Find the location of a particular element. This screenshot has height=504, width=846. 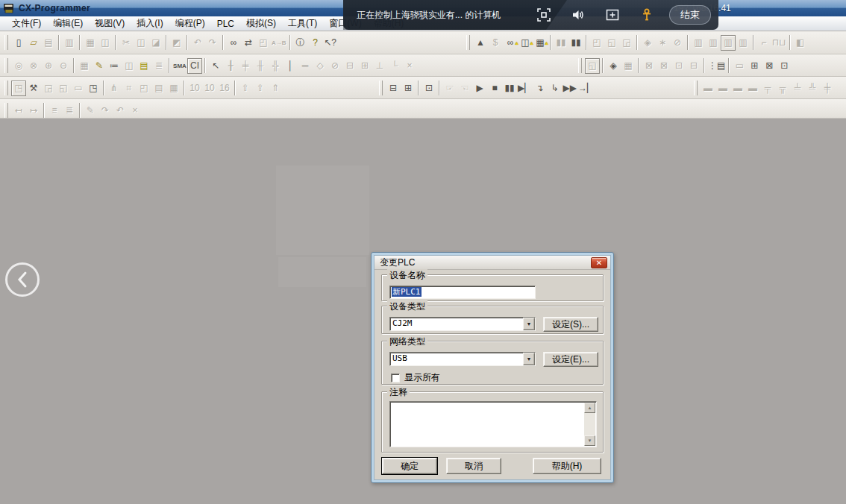

window-plain-icon: ▭ is located at coordinates (78, 88).